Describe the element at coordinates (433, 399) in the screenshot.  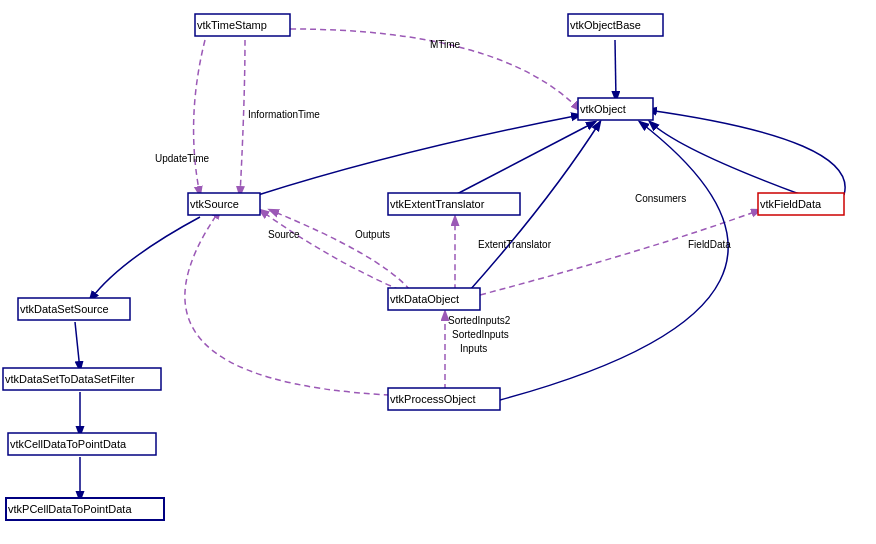
I see `label-vtkprocessobject: vtkProcessObject` at that location.